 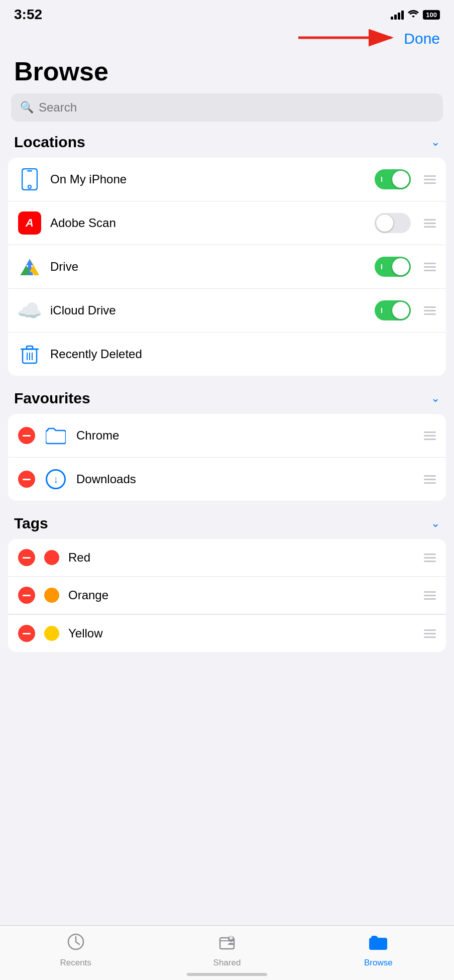 What do you see at coordinates (30, 310) in the screenshot?
I see `icloud-icon: ☁️` at bounding box center [30, 310].